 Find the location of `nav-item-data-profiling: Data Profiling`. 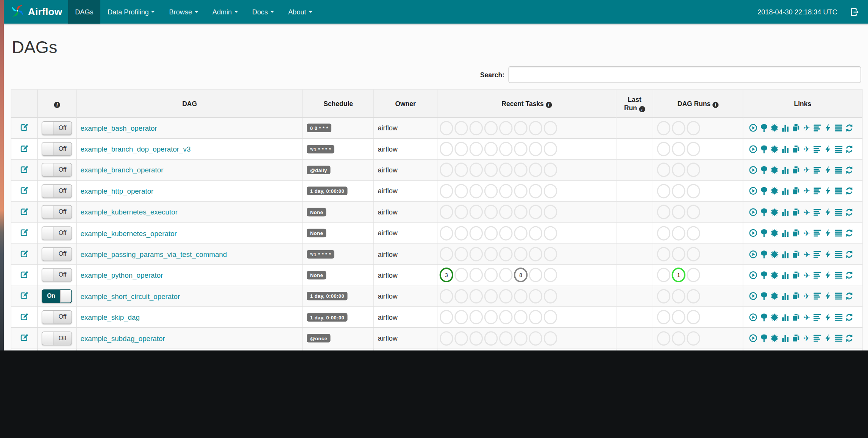

nav-item-data-profiling: Data Profiling is located at coordinates (131, 12).